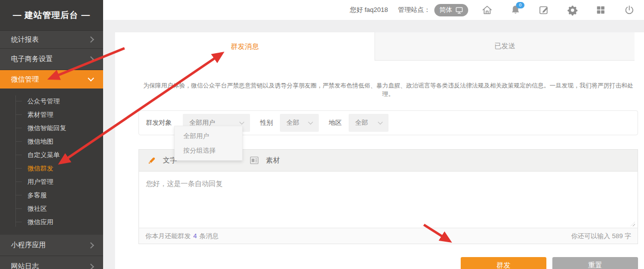 The image size is (644, 269). I want to click on site-label: 管理站点：, so click(414, 10).